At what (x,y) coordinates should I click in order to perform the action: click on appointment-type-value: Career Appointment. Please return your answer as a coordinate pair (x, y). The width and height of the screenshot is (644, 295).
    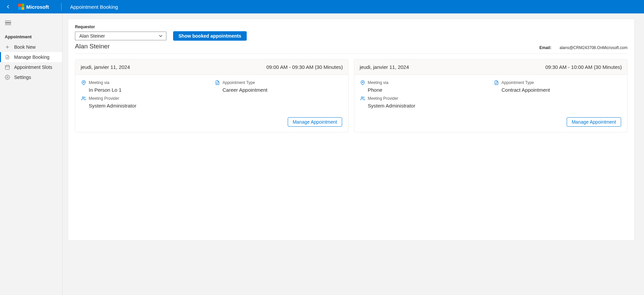
    Looking at the image, I should click on (279, 90).